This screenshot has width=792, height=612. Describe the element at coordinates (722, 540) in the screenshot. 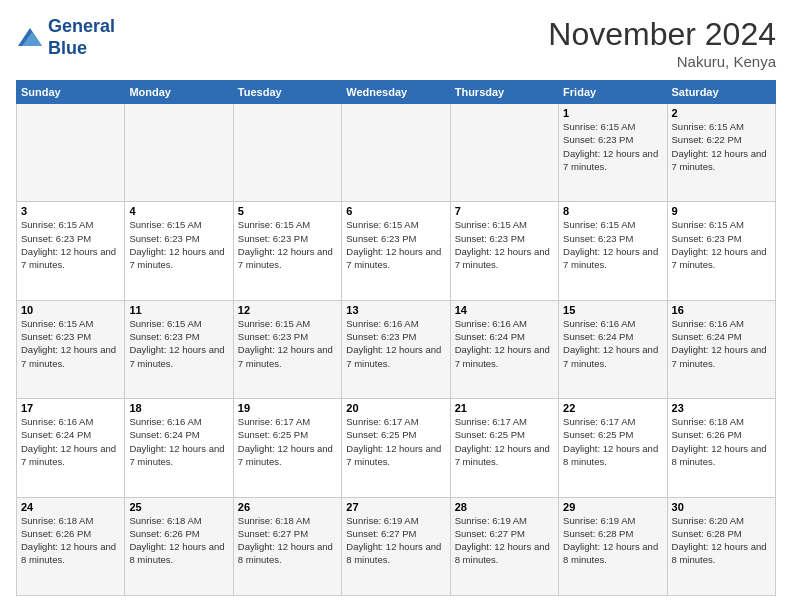

I see `day-info: Sunrise: 6:20 AMSunset: 6:28 PMDaylight:…` at that location.